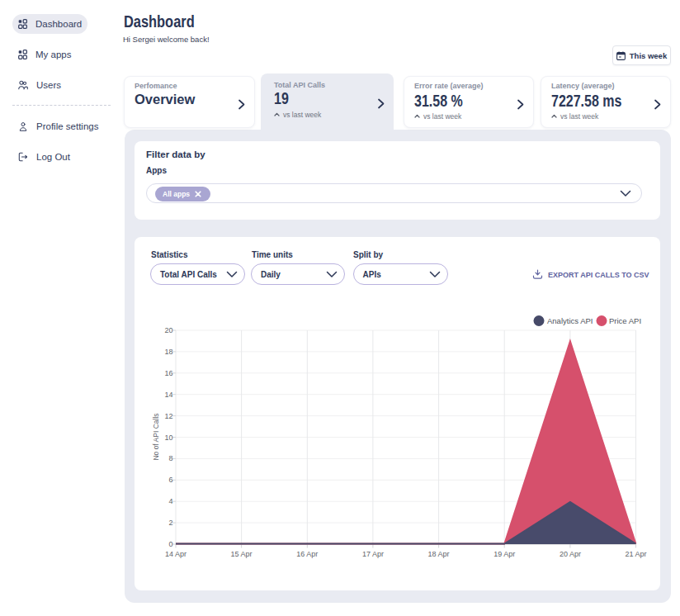  Describe the element at coordinates (439, 554) in the screenshot. I see `svg-text: 18 Apr` at that location.